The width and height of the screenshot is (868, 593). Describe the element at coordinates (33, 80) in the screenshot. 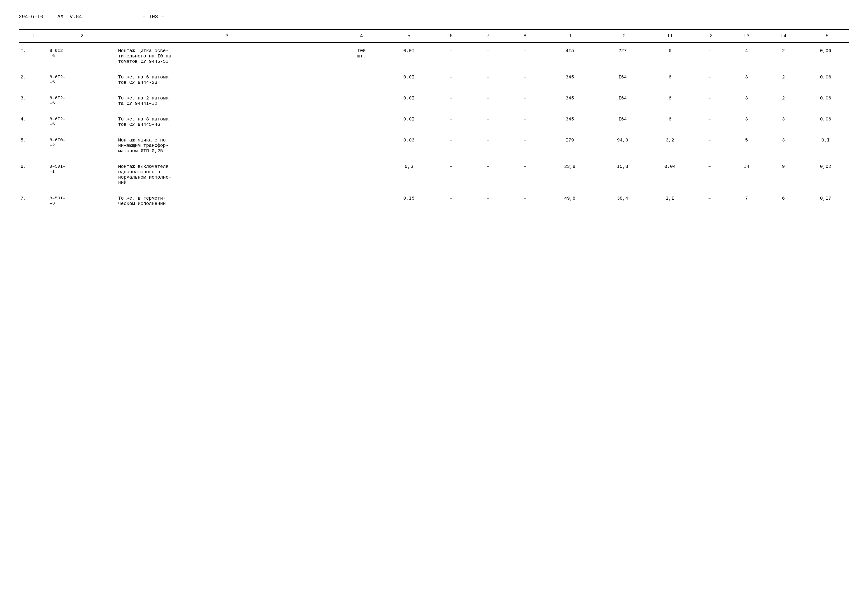

I see `row-index: 2.` at that location.